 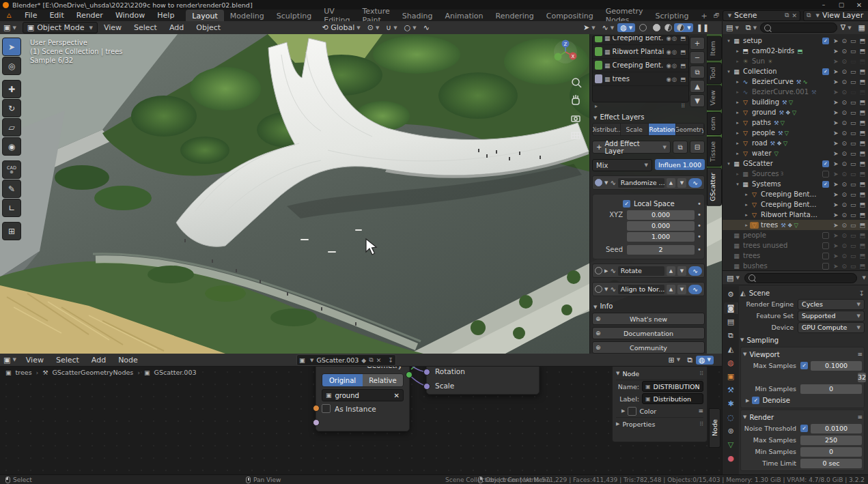 I want to click on effect-tab: Distribut..., so click(x=606, y=130).